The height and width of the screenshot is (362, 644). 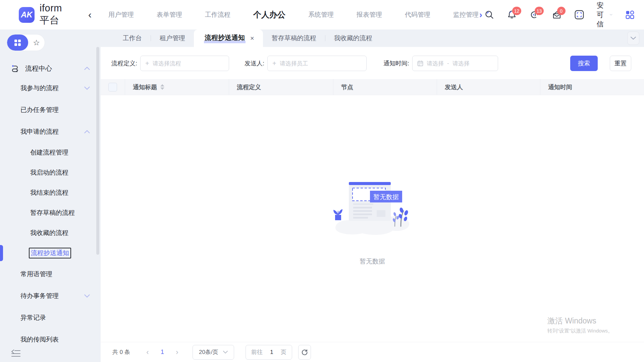 I want to click on nav-item-personal-office: 个人办公, so click(x=269, y=15).